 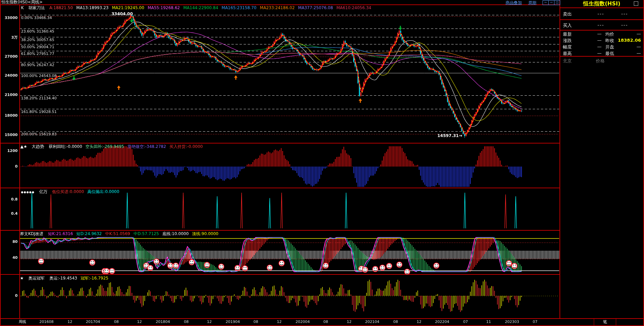 I want to click on fib-level-label: 61.80% 27951.77, so click(x=38, y=54).